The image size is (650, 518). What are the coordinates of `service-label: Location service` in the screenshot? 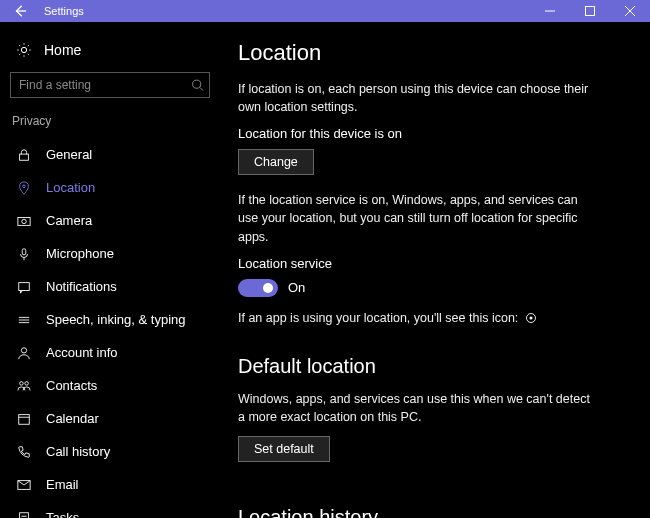 It's located at (434, 264).